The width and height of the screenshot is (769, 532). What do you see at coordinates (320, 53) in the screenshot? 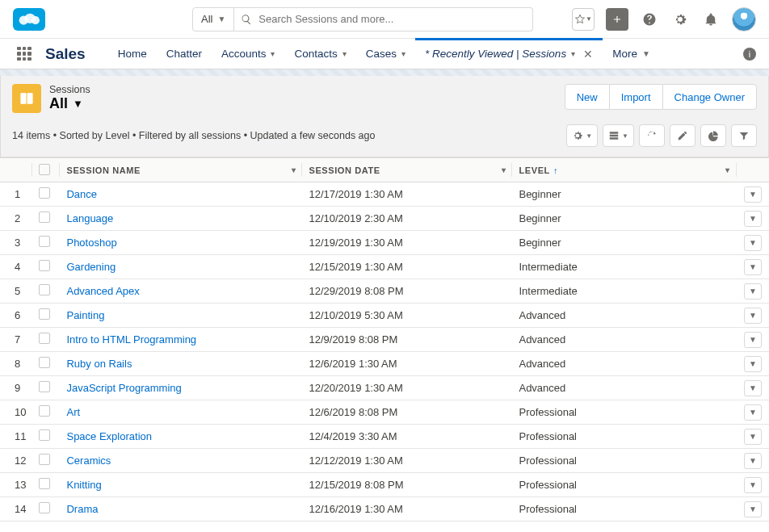
I see `nav-item-contacts: Contacts▾` at bounding box center [320, 53].